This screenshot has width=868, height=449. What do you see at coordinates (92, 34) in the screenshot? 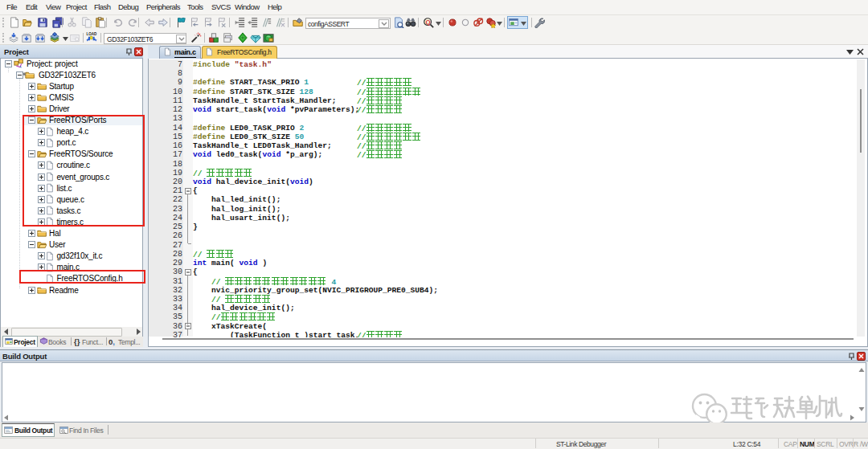
I see `svg-text: LOAD` at bounding box center [92, 34].